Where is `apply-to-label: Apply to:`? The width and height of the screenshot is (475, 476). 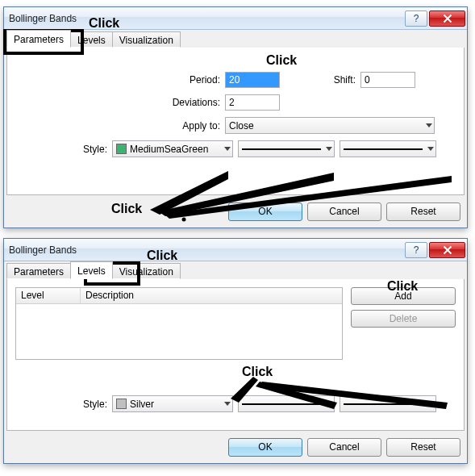
apply-to-label: Apply to: is located at coordinates (120, 126).